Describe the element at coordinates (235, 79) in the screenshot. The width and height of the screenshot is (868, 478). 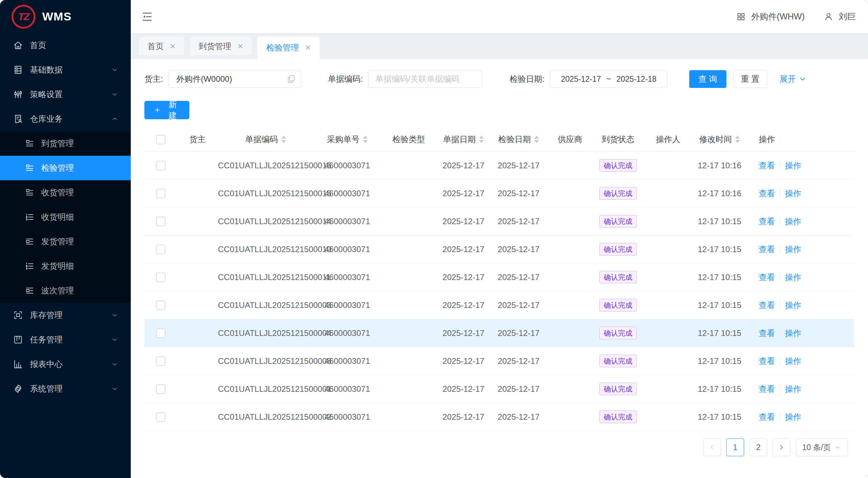
I see `owner-select` at that location.